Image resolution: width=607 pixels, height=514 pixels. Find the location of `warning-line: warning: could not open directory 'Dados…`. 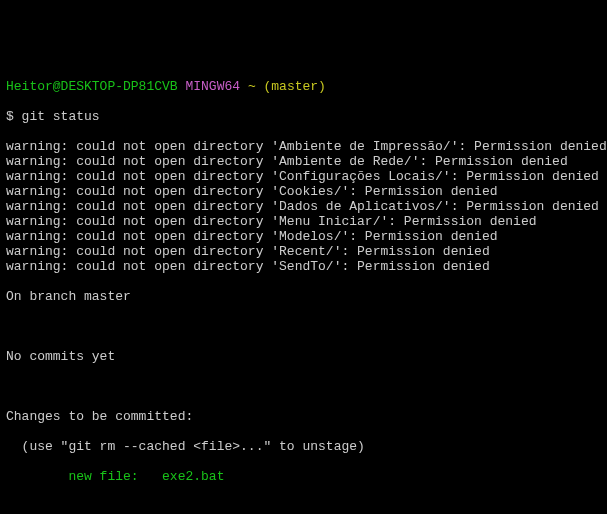

warning-line: warning: could not open directory 'Dados… is located at coordinates (304, 206).